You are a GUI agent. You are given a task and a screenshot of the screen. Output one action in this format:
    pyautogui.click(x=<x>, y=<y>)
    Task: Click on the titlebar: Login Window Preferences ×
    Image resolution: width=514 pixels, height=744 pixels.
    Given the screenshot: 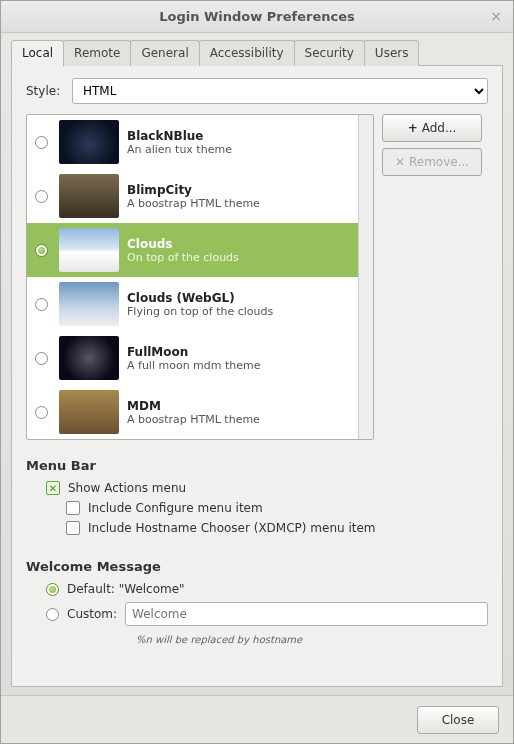 What is the action you would take?
    pyautogui.click(x=257, y=17)
    